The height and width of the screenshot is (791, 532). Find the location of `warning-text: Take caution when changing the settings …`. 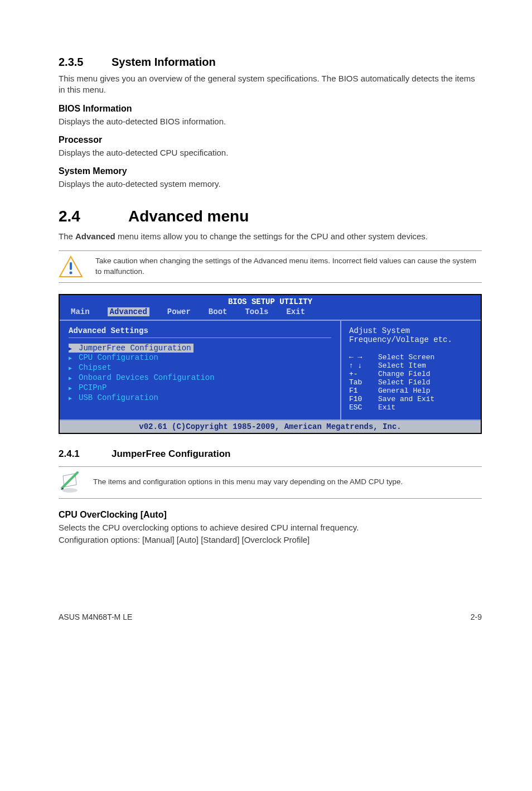

warning-text: Take caution when changing the settings … is located at coordinates (289, 267).